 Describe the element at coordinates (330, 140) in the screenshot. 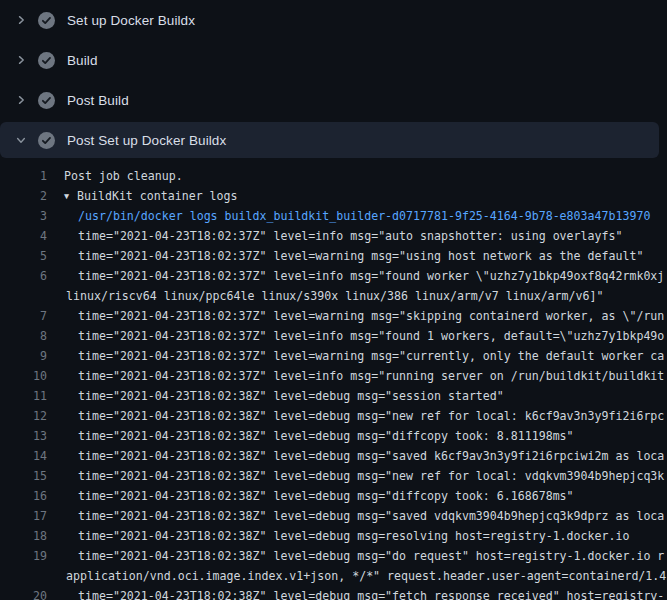

I see `step-row-post-set-up-docker-buildx: Post Set up Docker Buildx` at that location.